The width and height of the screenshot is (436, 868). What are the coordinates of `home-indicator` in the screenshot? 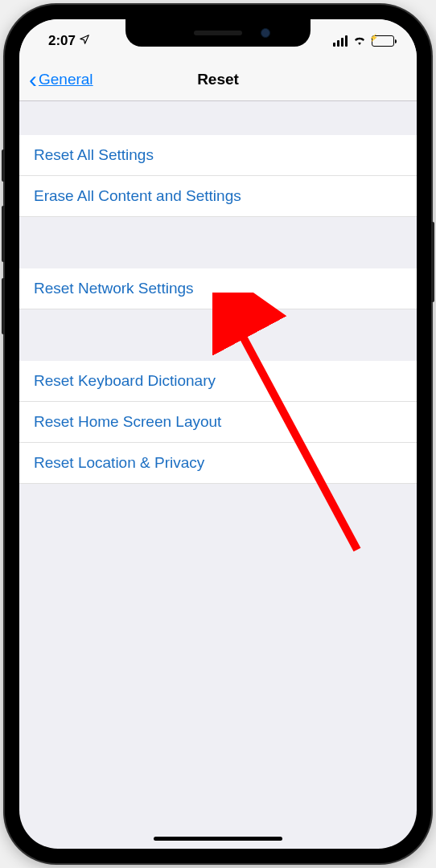 It's located at (218, 839).